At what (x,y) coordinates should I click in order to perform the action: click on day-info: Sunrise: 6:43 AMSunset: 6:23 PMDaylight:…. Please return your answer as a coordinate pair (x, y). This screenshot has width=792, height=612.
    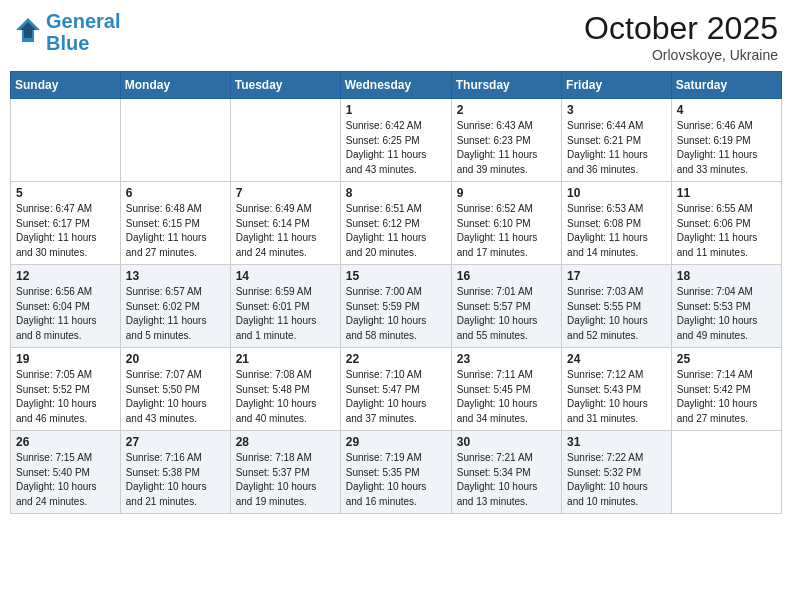
    Looking at the image, I should click on (506, 148).